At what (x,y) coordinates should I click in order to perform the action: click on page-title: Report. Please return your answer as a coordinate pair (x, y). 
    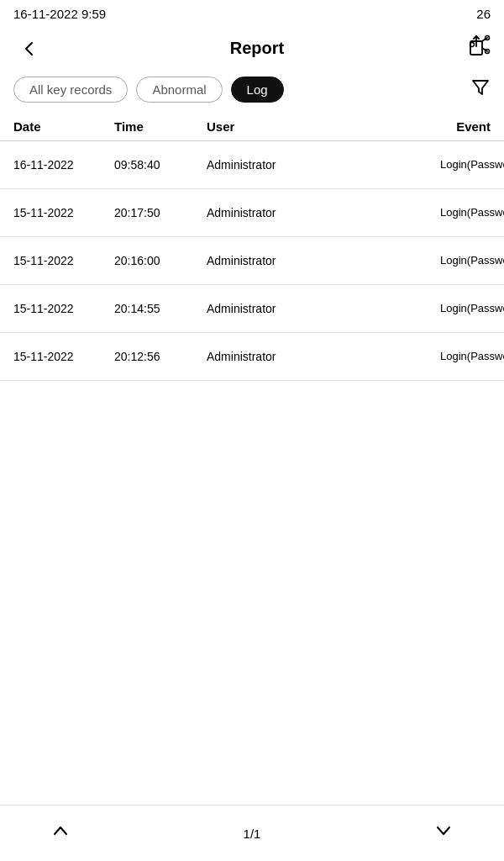
    Looking at the image, I should click on (257, 49).